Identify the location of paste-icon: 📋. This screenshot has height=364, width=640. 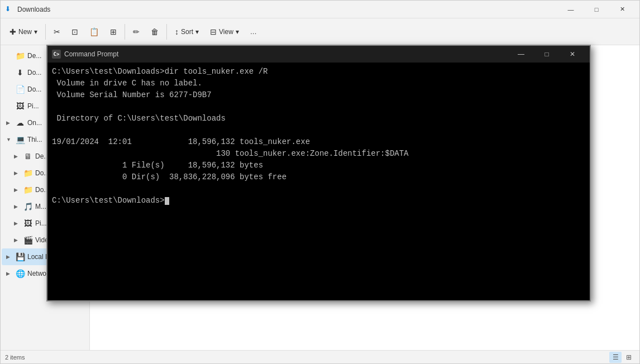
(94, 32).